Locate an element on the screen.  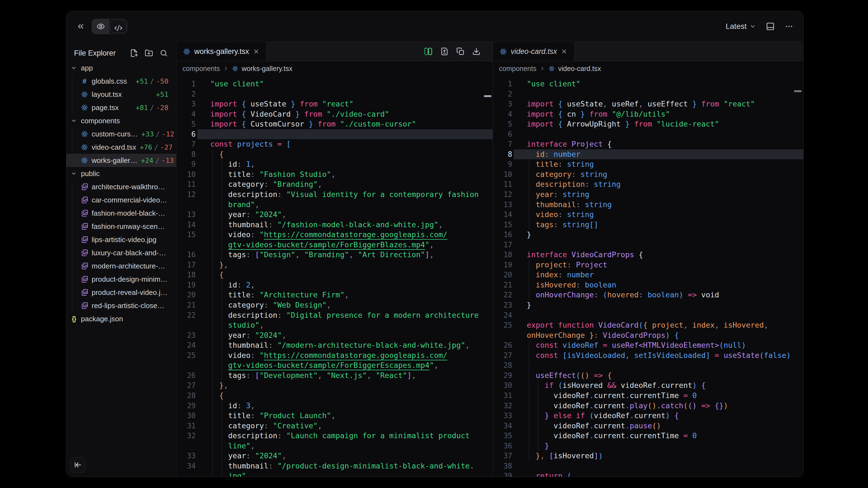
code-line: 16 tags: ["Design", "Branding", "Art Dir… is located at coordinates (335, 255).